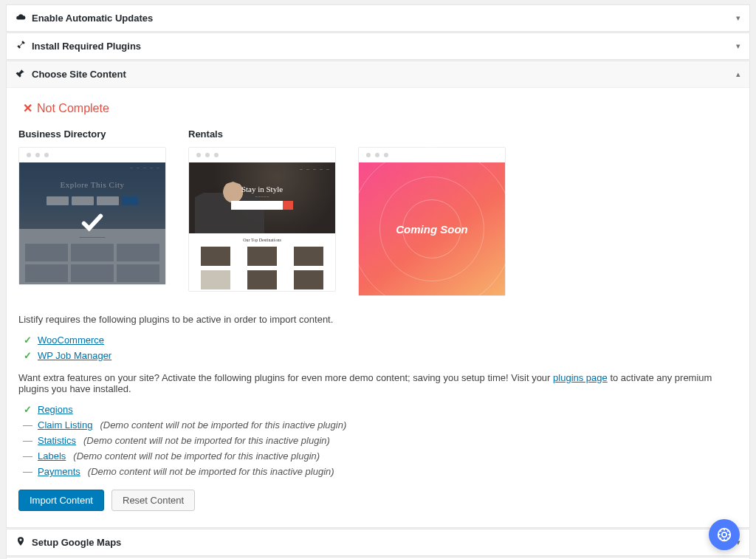 The width and height of the screenshot is (756, 559). Describe the element at coordinates (92, 18) in the screenshot. I see `panel-title: Enable Automatic Updates` at that location.